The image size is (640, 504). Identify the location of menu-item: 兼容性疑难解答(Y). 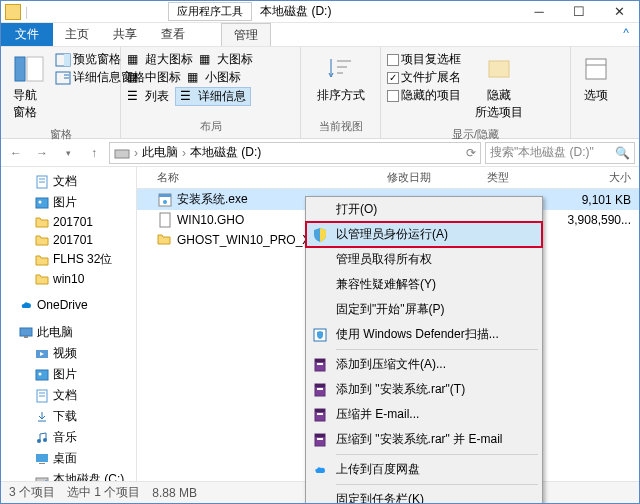
(424, 284).